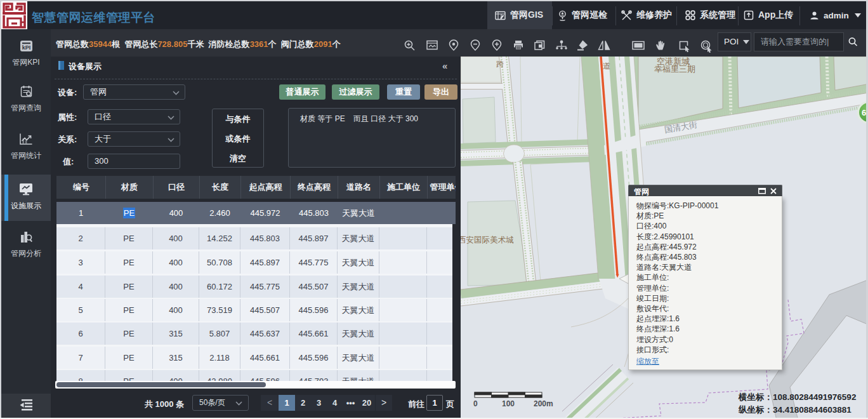 The height and width of the screenshot is (419, 868). What do you see at coordinates (543, 404) in the screenshot?
I see `svg-text: 200m` at bounding box center [543, 404].